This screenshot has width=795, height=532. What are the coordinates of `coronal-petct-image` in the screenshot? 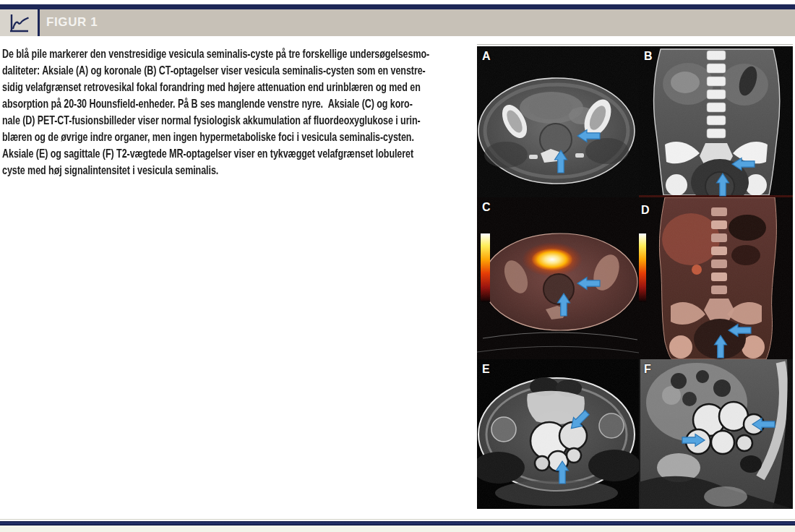 It's located at (716, 278).